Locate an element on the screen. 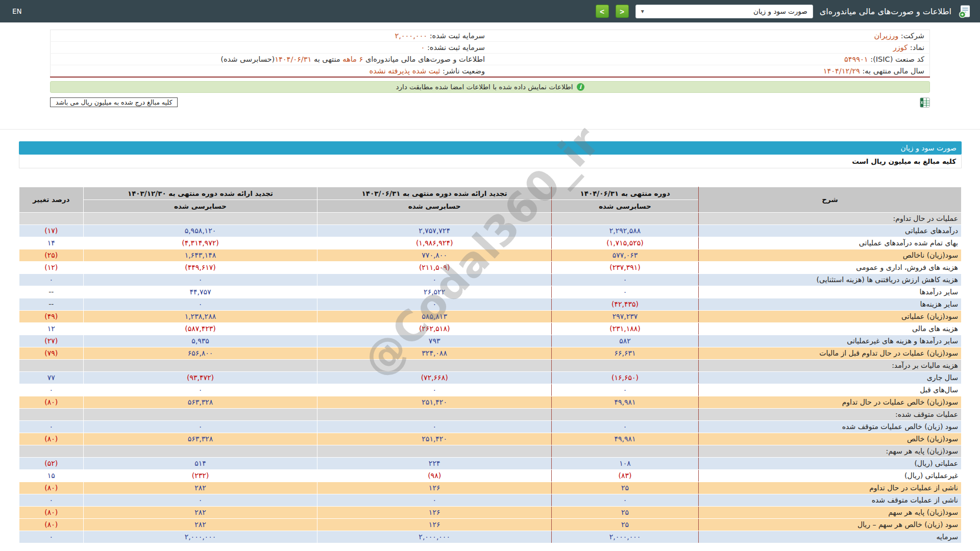 This screenshot has height=551, width=980. table-row: هزینه کاهش ارزش دریافتنی ها (هزینه استثن… is located at coordinates (491, 280).